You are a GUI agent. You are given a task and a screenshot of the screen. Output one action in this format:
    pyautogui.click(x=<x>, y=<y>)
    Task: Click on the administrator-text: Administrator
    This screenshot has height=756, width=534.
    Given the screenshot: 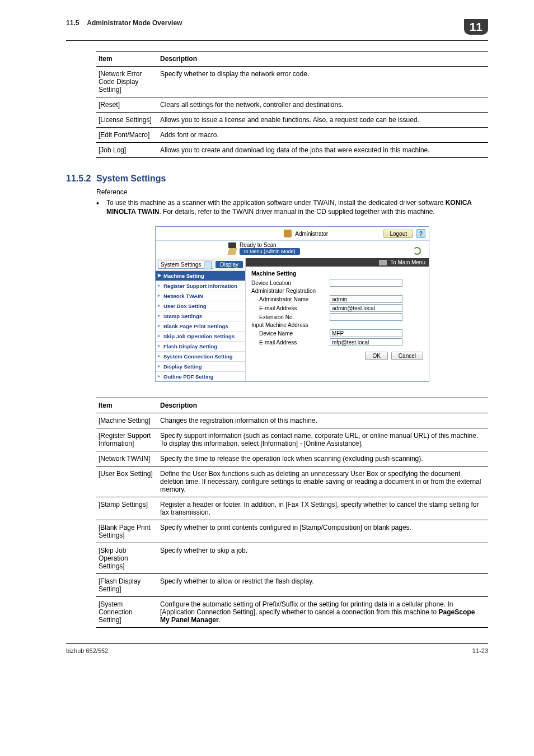 What is the action you would take?
    pyautogui.click(x=311, y=234)
    